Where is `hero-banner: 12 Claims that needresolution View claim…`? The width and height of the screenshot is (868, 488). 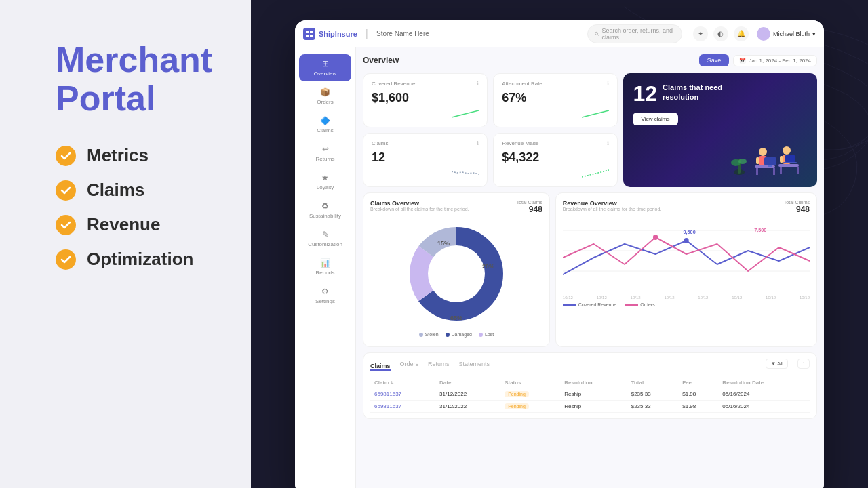
hero-banner: 12 Claims that needresolution View claim… is located at coordinates (720, 130).